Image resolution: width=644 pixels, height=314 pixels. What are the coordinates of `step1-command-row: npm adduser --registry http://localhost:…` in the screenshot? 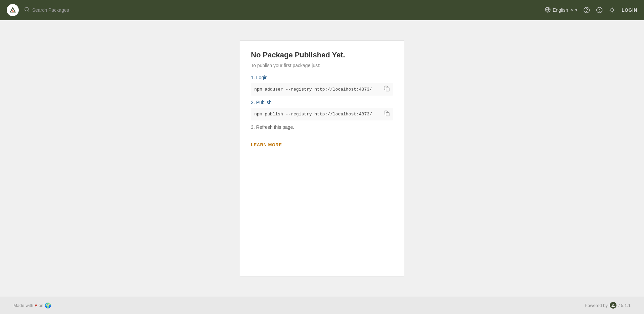 It's located at (322, 89).